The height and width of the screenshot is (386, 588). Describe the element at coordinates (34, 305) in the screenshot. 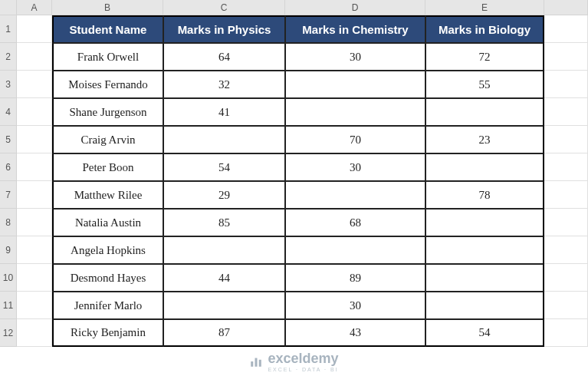

I see `cell-A11` at that location.